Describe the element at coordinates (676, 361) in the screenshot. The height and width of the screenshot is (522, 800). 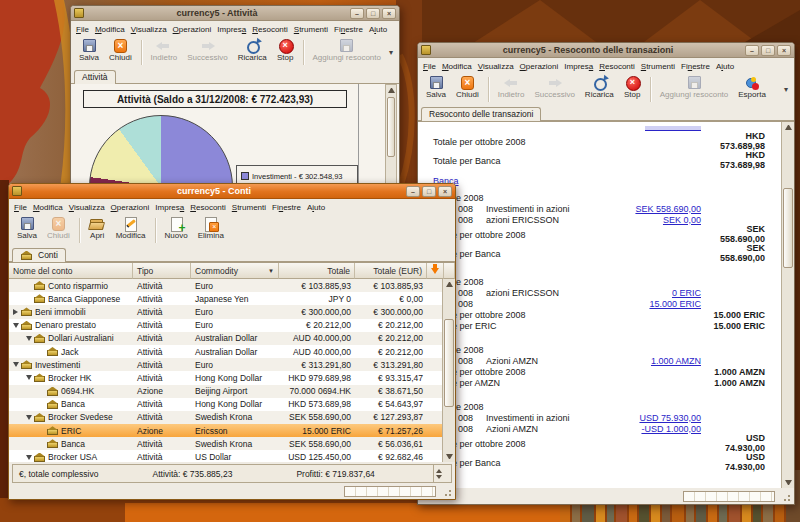
I see `transaction-amount-link: 1.000 AMZN` at that location.